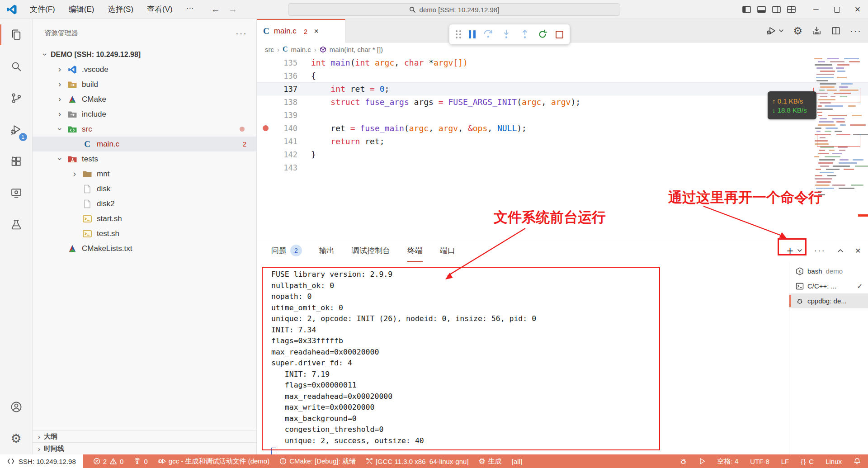 The width and height of the screenshot is (868, 468). What do you see at coordinates (16, 237) in the screenshot?
I see `activity-bar: 1 ⚙` at bounding box center [16, 237].